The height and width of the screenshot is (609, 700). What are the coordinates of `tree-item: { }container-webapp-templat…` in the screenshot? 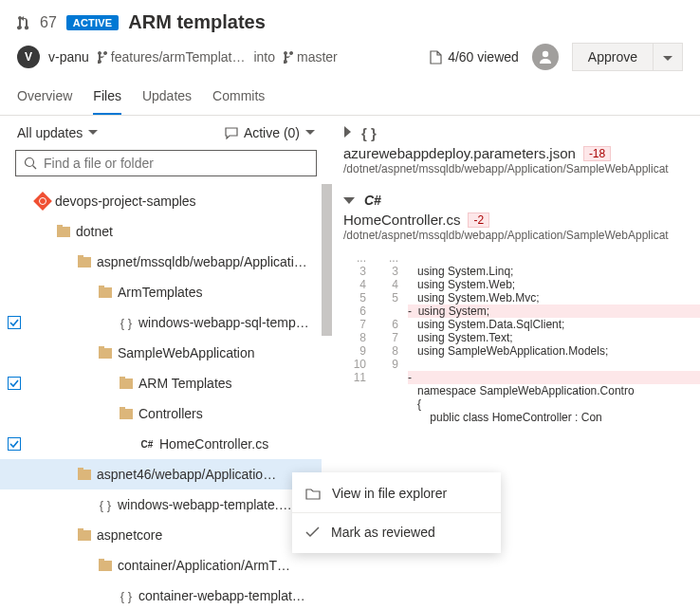 It's located at (161, 595).